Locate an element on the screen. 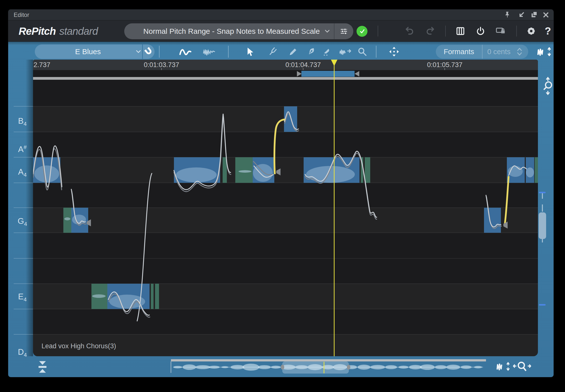 The image size is (565, 392). formants-cents-value: 0 cents is located at coordinates (499, 52).